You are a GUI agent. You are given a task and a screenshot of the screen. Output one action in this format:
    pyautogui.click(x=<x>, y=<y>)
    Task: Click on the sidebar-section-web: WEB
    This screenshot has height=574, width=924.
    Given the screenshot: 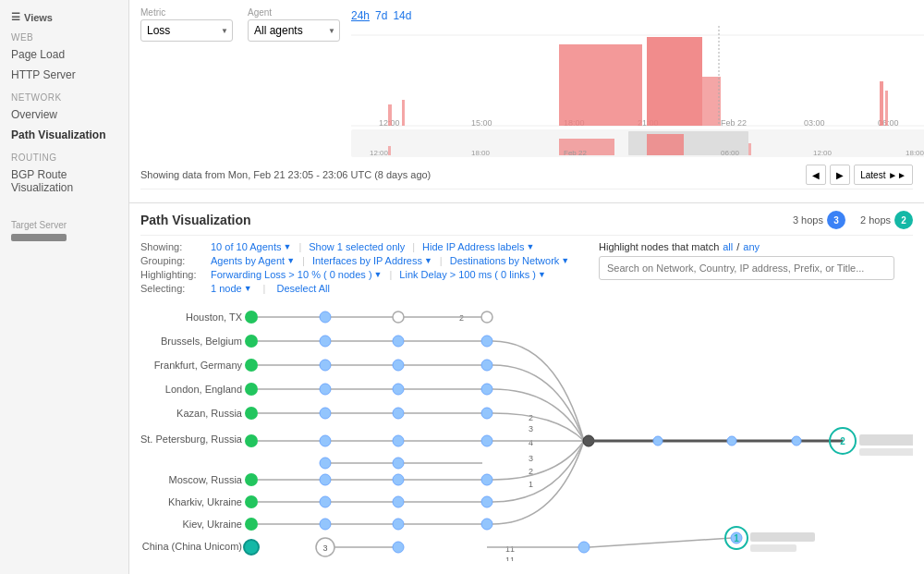 What is the action you would take?
    pyautogui.click(x=65, y=35)
    